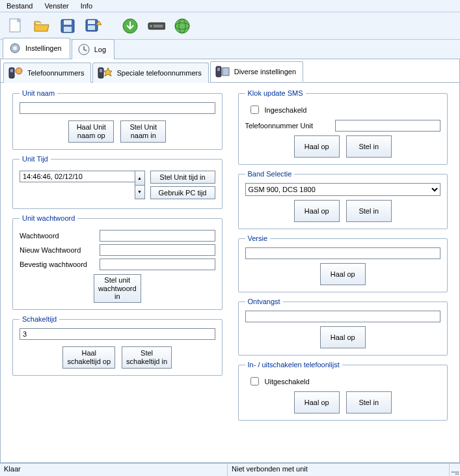  Describe the element at coordinates (56, 73) in the screenshot. I see `subtab-phone-label: Telefoonnummers` at that location.